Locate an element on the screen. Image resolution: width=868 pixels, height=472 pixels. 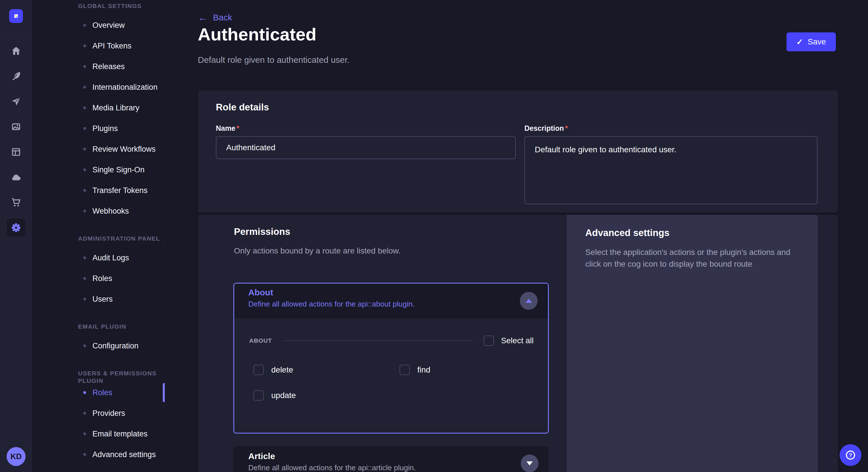
delete-checkbox is located at coordinates (259, 370).